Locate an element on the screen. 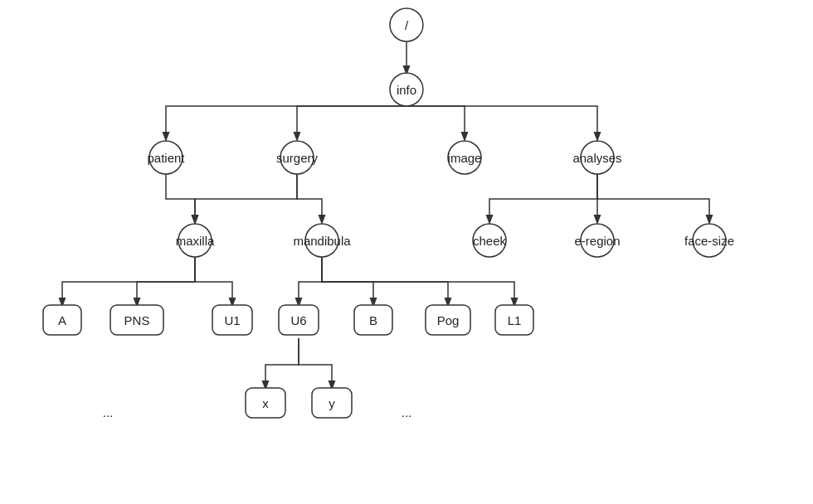  analyses-label: analyses is located at coordinates (597, 158).